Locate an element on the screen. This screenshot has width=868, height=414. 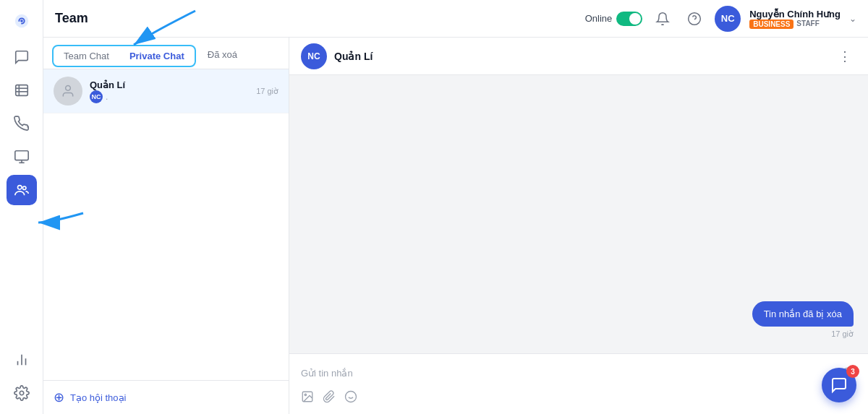
nav-item-settings is located at coordinates (22, 393).